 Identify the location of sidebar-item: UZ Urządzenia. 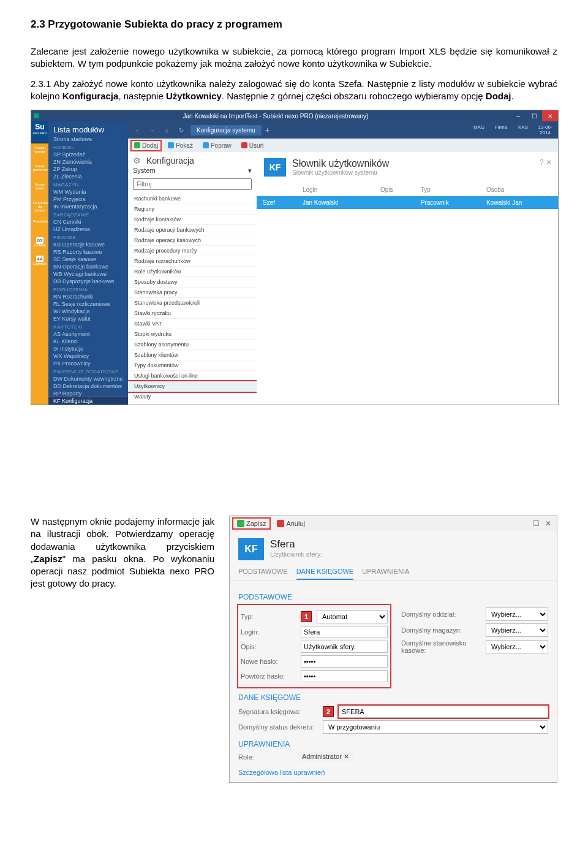
(88, 229).